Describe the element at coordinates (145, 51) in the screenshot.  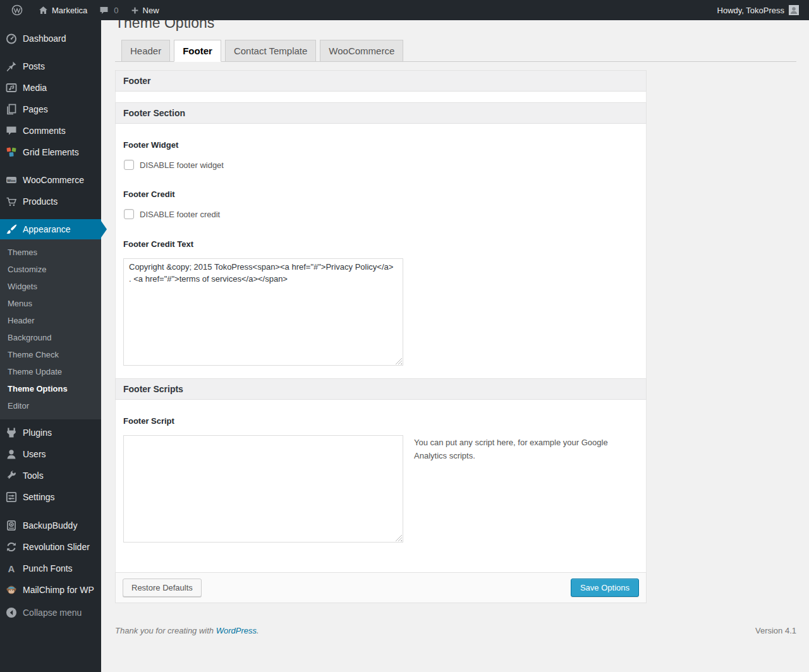
I see `tab-header: Header` at that location.